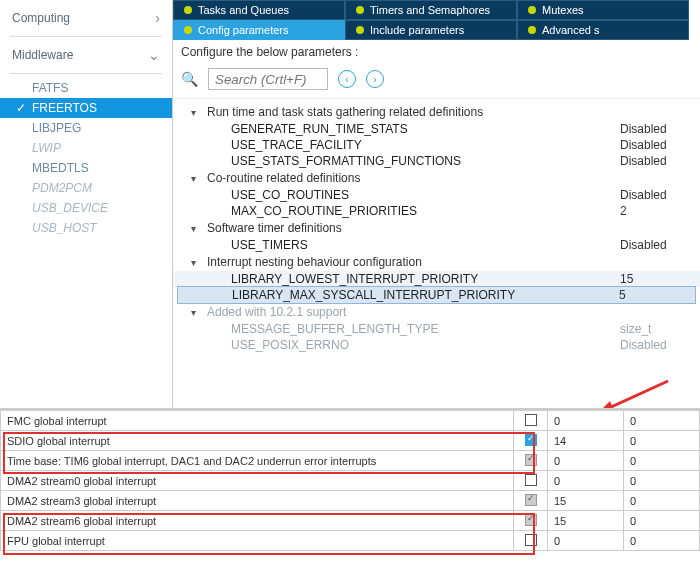 This screenshot has height=576, width=700. Describe the element at coordinates (426, 295) in the screenshot. I see `parameter-label: LIBRARY_MAX_SYSCALL_INTERRUPT_PRIORITY` at that location.